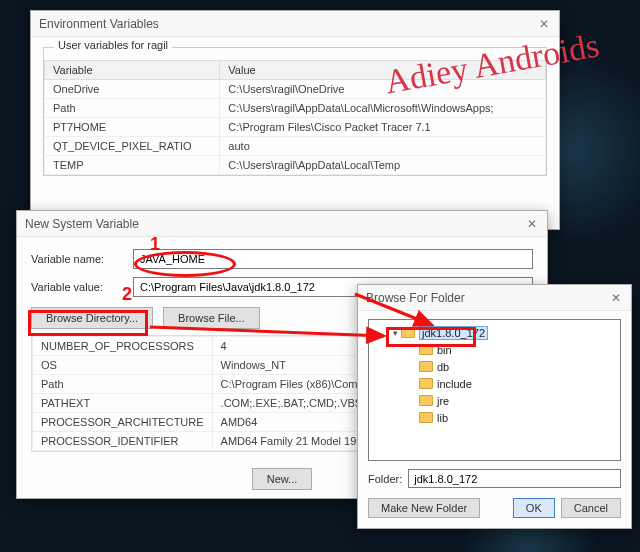  I want to click on titlebar: Browse For Folder ✕, so click(494, 298).